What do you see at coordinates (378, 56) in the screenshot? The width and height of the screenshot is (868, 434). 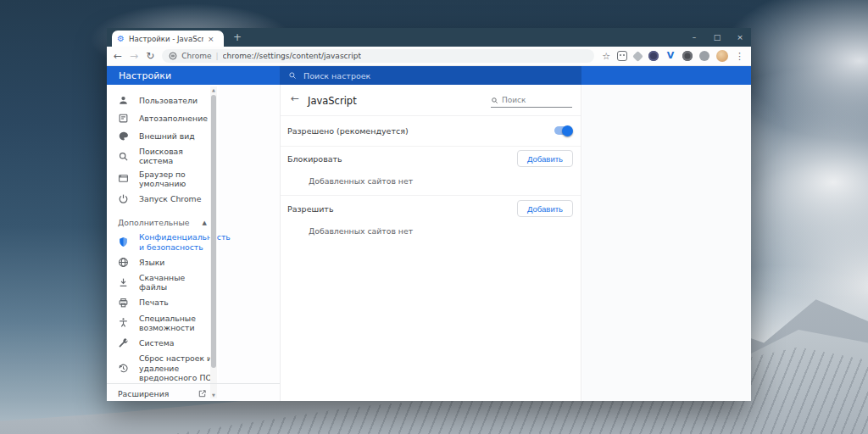 I see `address-bar: Chrome | chrome://settings/content/javas…` at bounding box center [378, 56].